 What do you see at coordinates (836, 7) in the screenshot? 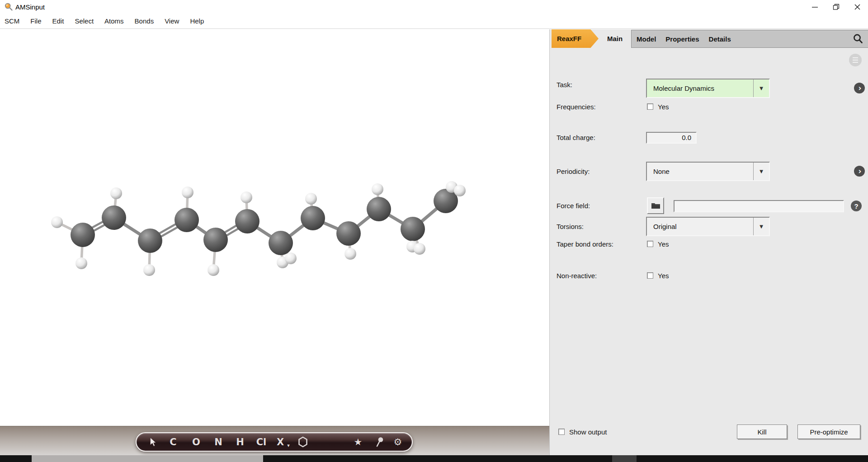
I see `restore-button` at bounding box center [836, 7].